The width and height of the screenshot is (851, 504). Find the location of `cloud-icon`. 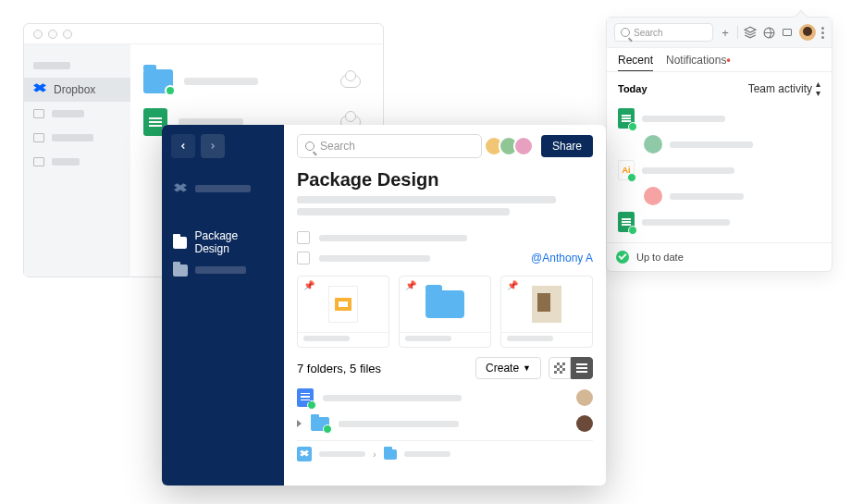

cloud-icon is located at coordinates (351, 81).